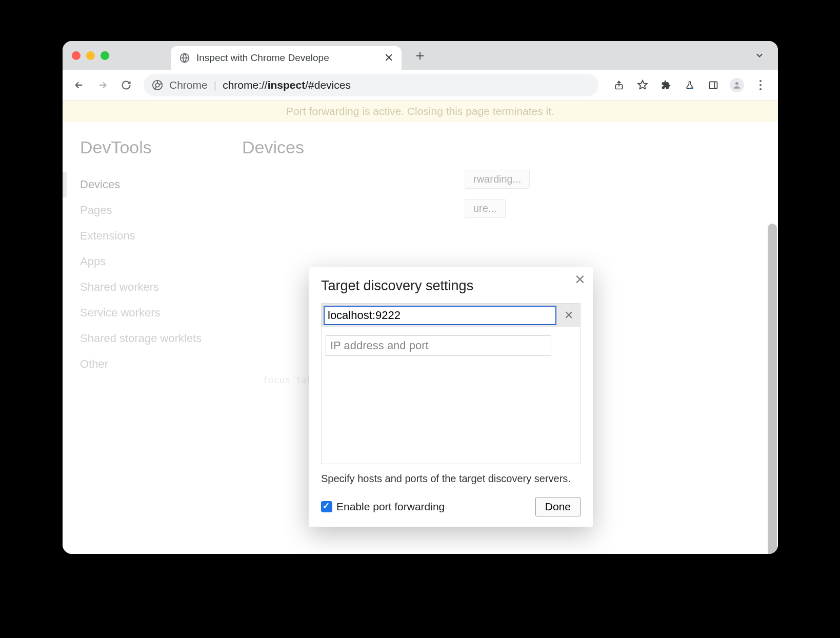 The width and height of the screenshot is (840, 638). Describe the element at coordinates (759, 55) in the screenshot. I see `tabs-chevron-down-icon` at that location.